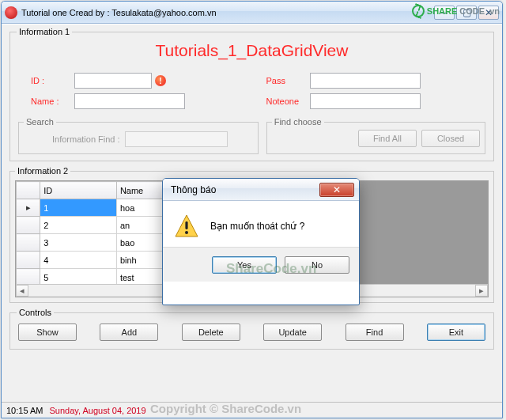  I want to click on cell-id: 2, so click(79, 225).